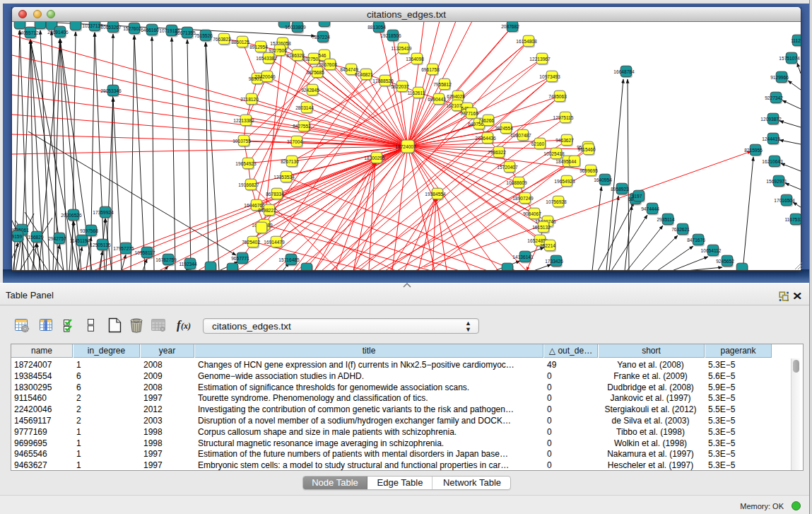 Image resolution: width=812 pixels, height=514 pixels. Describe the element at coordinates (111, 27) in the screenshot. I see `svg-text: 10653267` at that location.